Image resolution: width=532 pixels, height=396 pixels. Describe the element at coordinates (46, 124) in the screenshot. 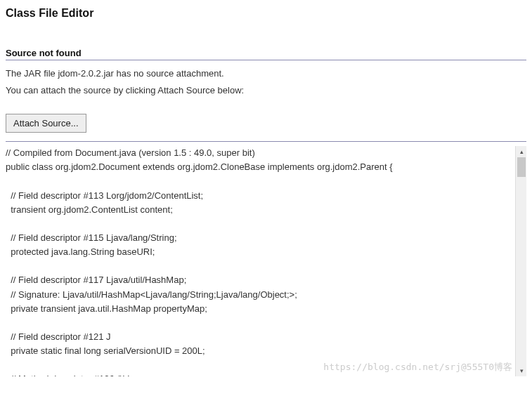

I see `attach-source-button: Attach Source...` at that location.